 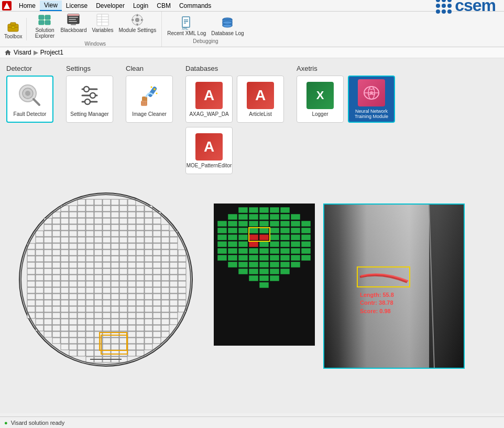 I want to click on moe-patterneditor-icon: A, so click(x=209, y=147).